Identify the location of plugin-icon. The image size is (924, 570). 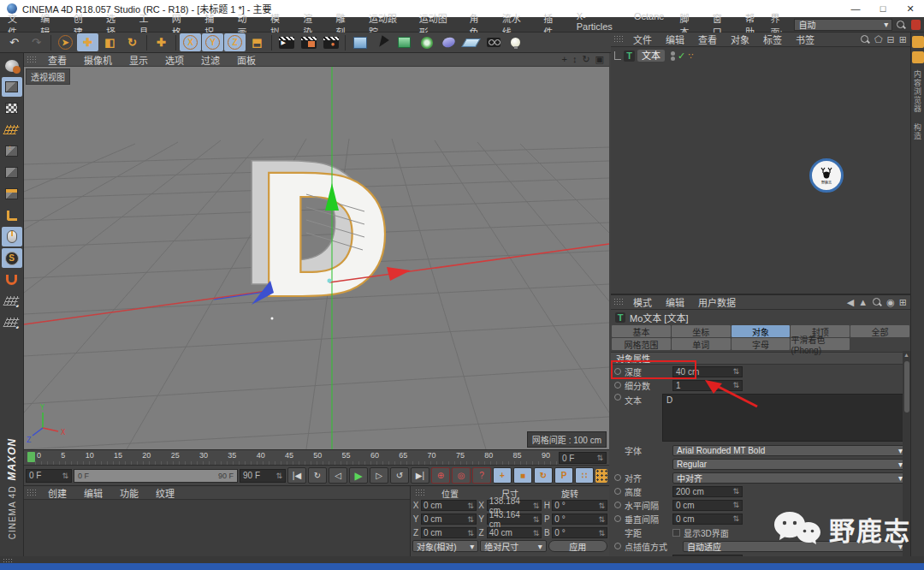
(915, 25).